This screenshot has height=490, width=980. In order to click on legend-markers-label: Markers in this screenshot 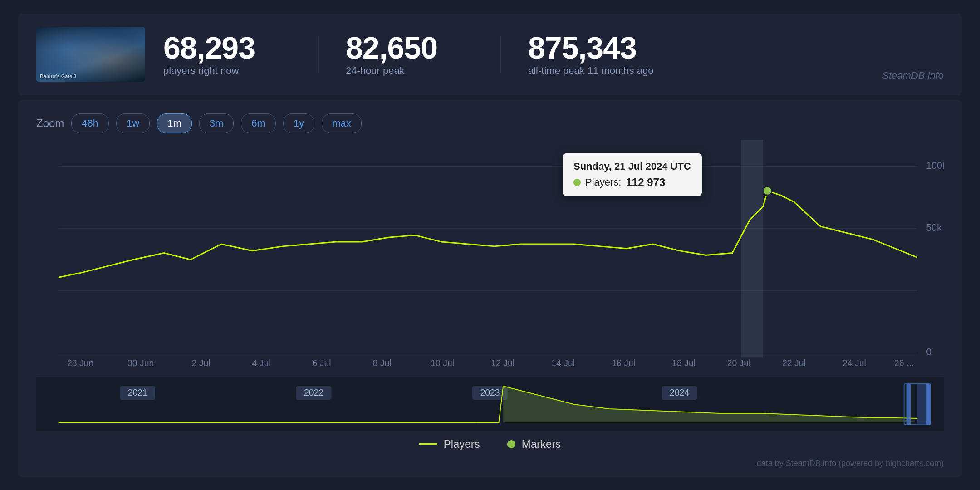, I will do `click(542, 444)`.